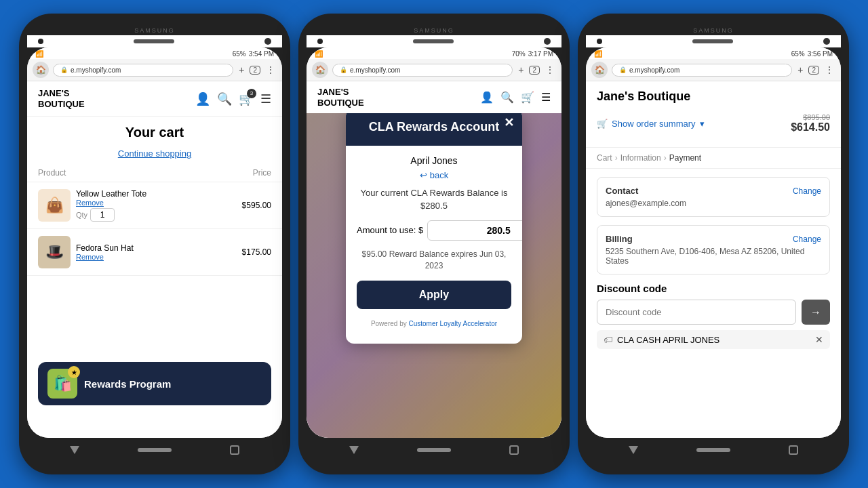 This screenshot has width=868, height=488. I want to click on tab-count-1: 2, so click(255, 70).